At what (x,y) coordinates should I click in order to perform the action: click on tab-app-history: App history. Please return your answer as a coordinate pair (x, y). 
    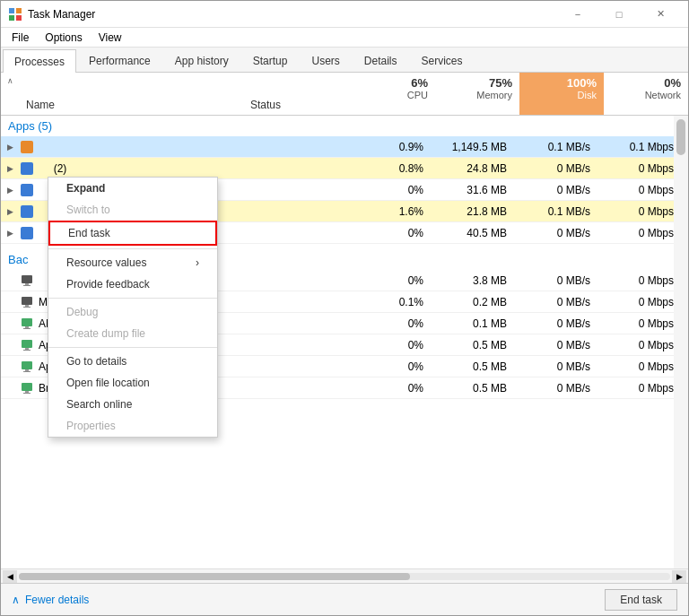
    Looking at the image, I should click on (202, 60).